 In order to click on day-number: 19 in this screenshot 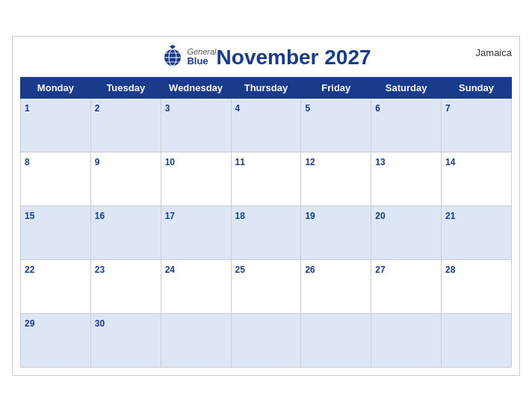, I will do `click(309, 216)`.